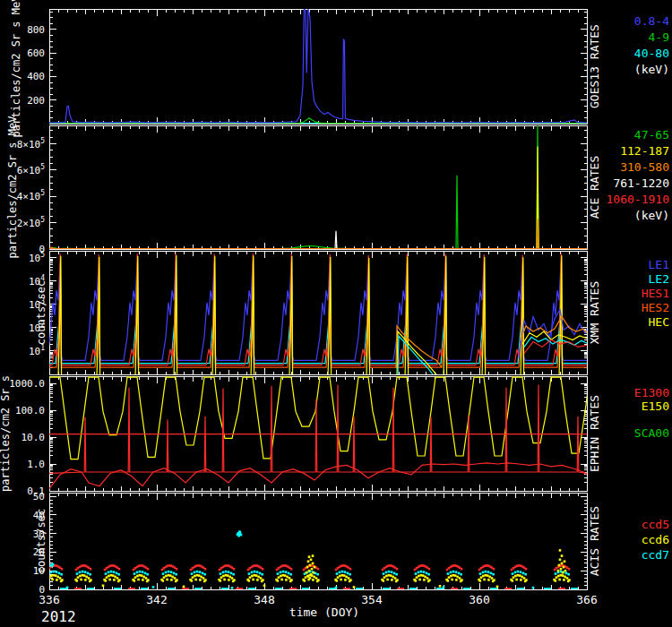 The image size is (672, 627). Describe the element at coordinates (319, 66) in the screenshot. I see `x-ticks` at that location.